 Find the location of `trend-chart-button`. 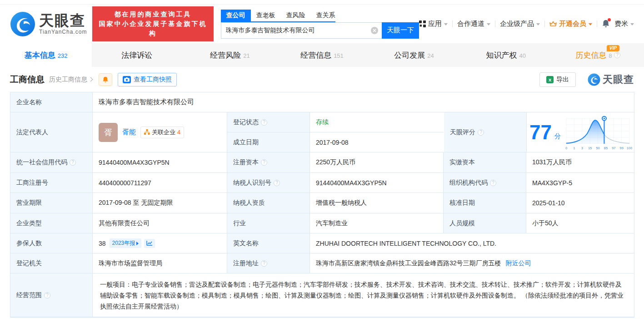

trend-chart-button is located at coordinates (150, 243).